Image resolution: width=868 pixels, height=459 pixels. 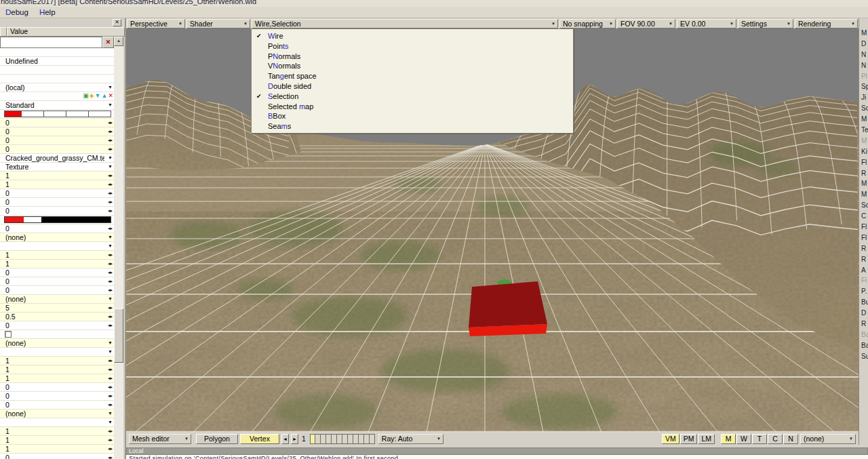 What do you see at coordinates (104, 96) in the screenshot?
I see `move-up-icon: ▲` at bounding box center [104, 96].